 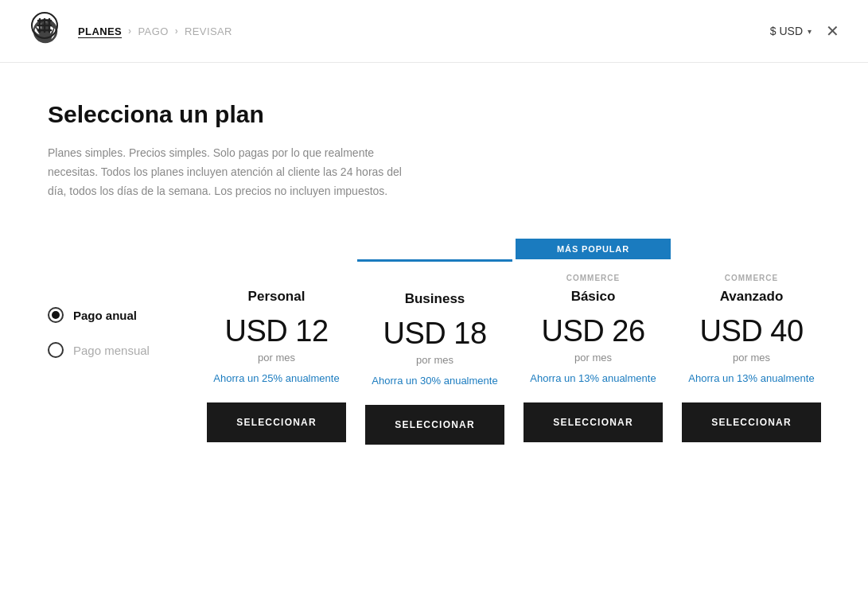 What do you see at coordinates (105, 315) in the screenshot?
I see `annual-payment-label: Pago anual` at bounding box center [105, 315].